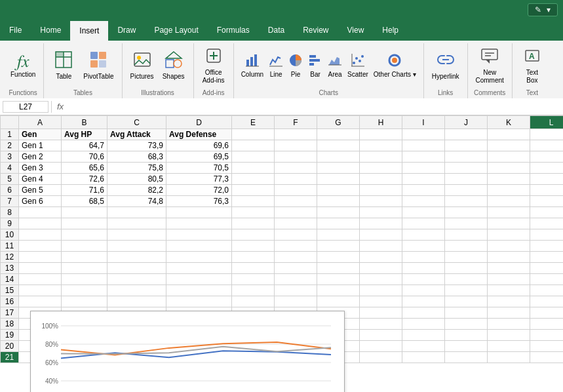 The height and width of the screenshot is (392, 563). I want to click on tab-data: Data, so click(277, 30).